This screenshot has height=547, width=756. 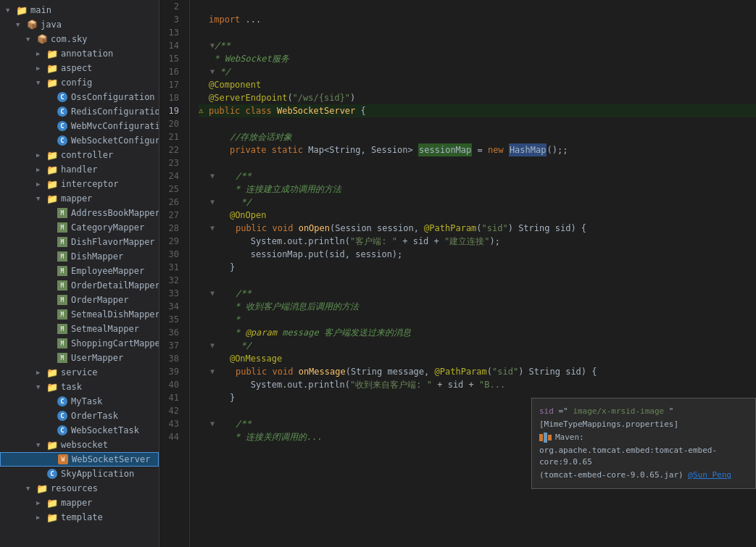 What do you see at coordinates (541, 438) in the screenshot?
I see `maven-bar1` at bounding box center [541, 438].